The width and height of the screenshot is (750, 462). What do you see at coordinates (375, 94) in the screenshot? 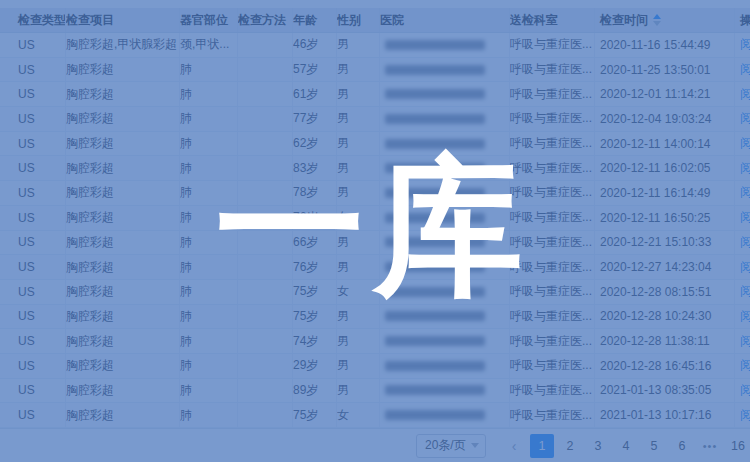
I see `table-row: US胸腔彩超肺61岁男呼吸与重症医...2020-12-01 11:14:21阅…` at bounding box center [375, 94].